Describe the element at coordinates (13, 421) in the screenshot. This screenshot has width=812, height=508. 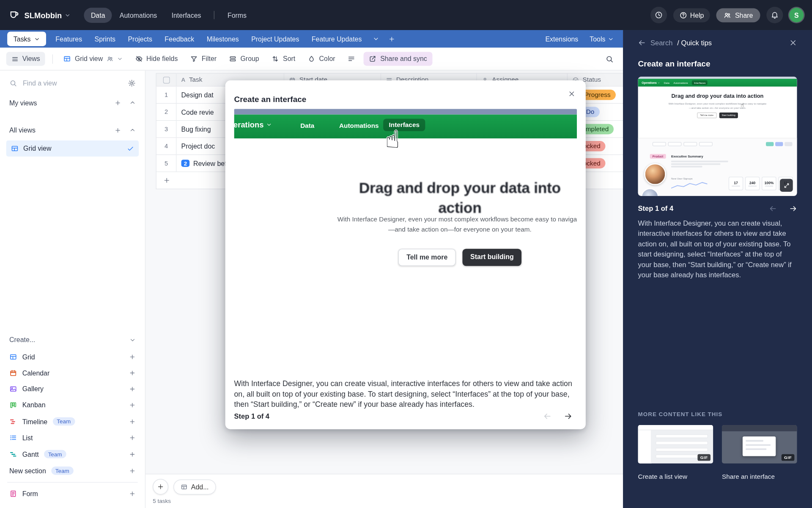
I see `timeline-icon` at that location.